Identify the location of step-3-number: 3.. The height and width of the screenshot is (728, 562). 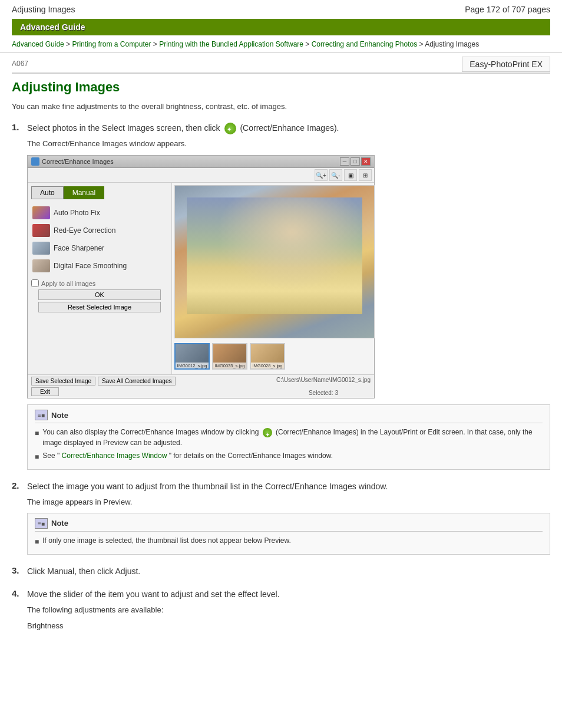
(18, 571).